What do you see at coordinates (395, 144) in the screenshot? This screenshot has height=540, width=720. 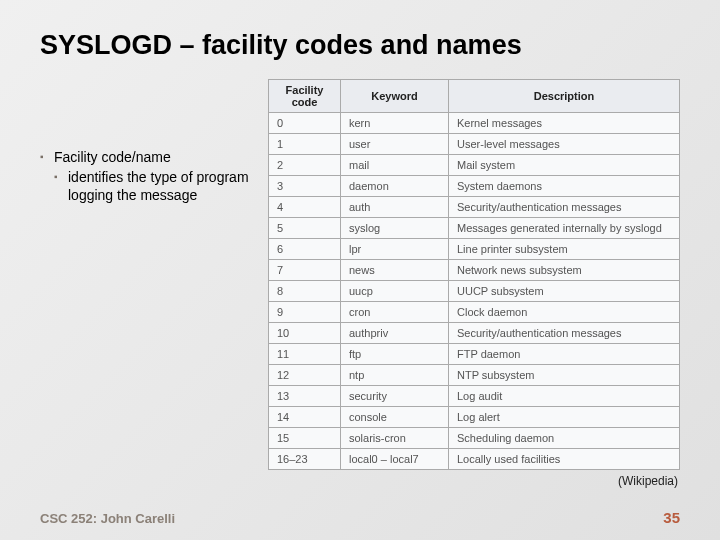 I see `cell-keyword: user` at bounding box center [395, 144].